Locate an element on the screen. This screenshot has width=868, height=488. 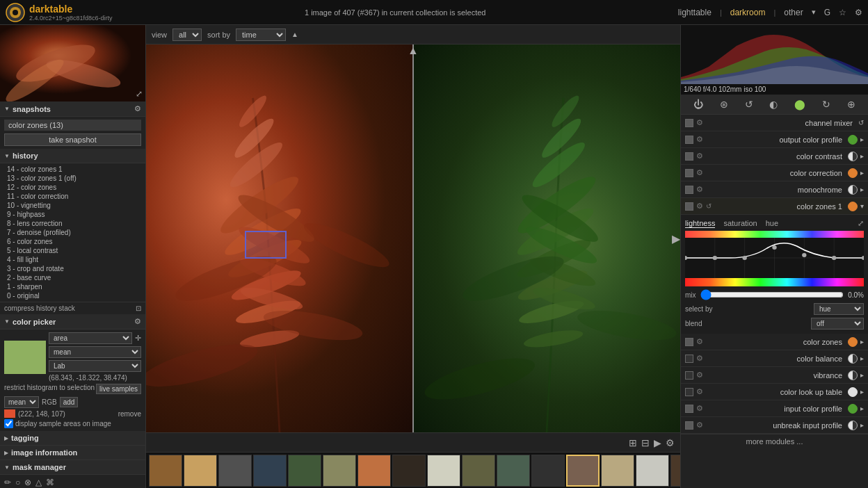
tagging-header: ▶ tagging is located at coordinates (72, 438).